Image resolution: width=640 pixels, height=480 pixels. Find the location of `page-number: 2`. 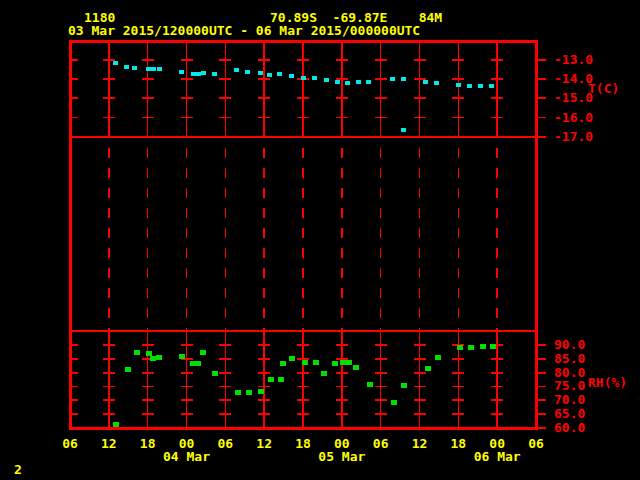

page-number: 2 is located at coordinates (18, 470).